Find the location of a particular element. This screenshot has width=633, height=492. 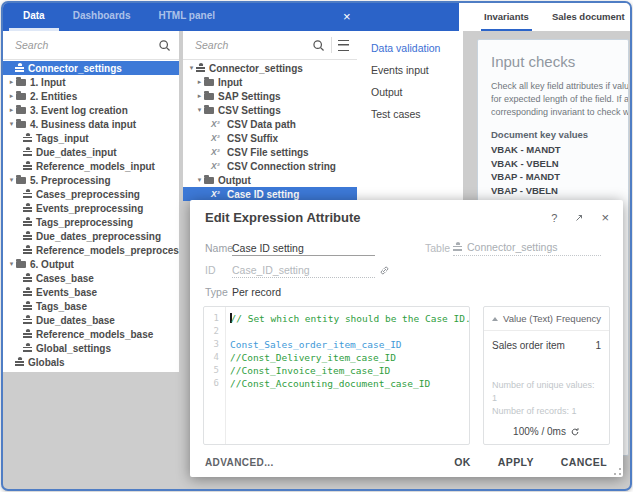

header-tab-sales-document: Sales document is located at coordinates (588, 17).